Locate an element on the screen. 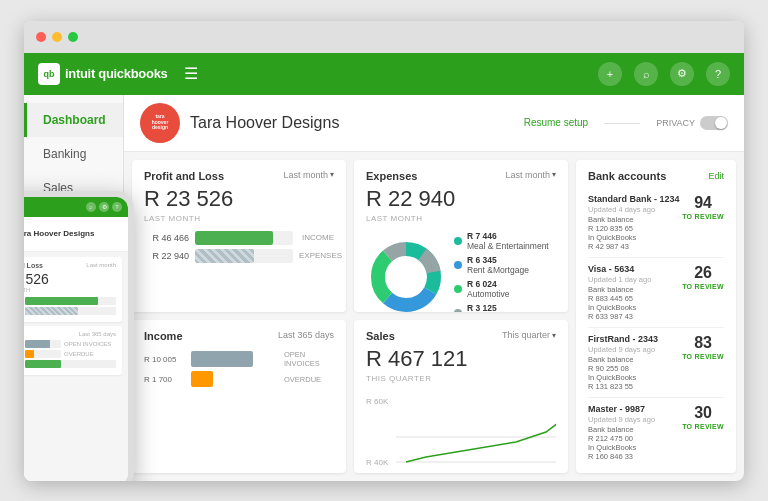  bank-account-standard: Standard Bank - 1234 Updated 4 days ago … is located at coordinates (656, 223).